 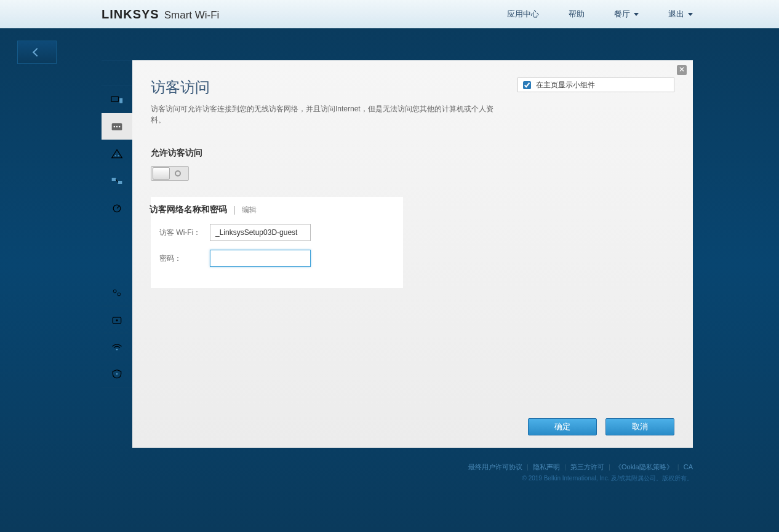 What do you see at coordinates (581, 478) in the screenshot?
I see `footer-copyright: © 2019 Belkin International, Inc. 及/或其附属…` at bounding box center [581, 478].